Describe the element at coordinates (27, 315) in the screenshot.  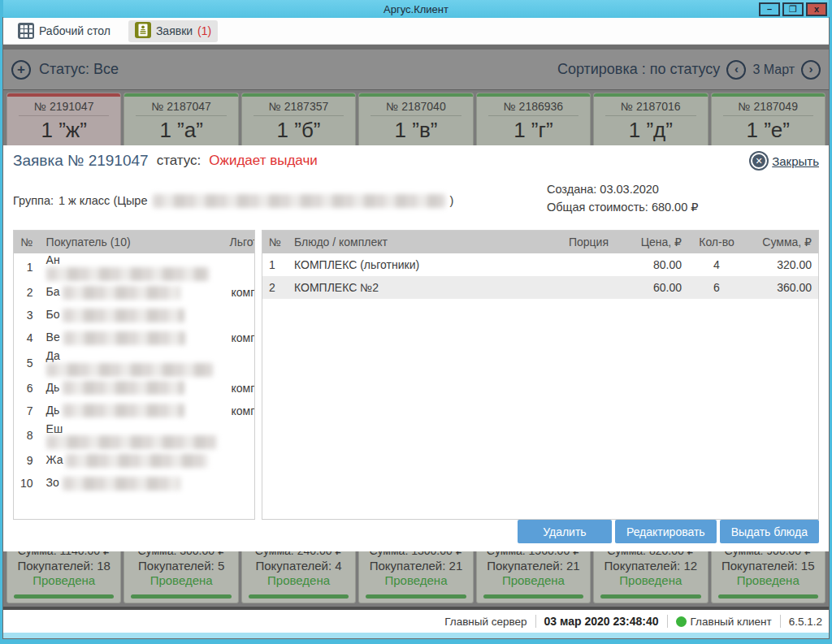
I see `buyer-num: 3` at that location.